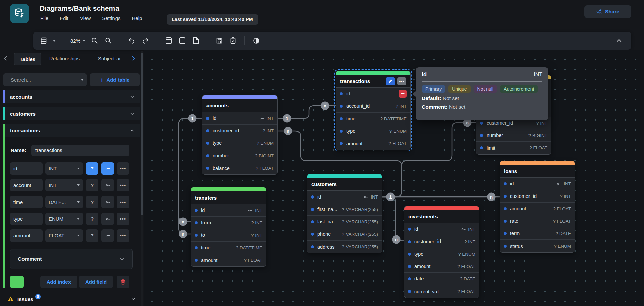  What do you see at coordinates (64, 58) in the screenshot?
I see `tab-relationships: Relationships` at bounding box center [64, 58].